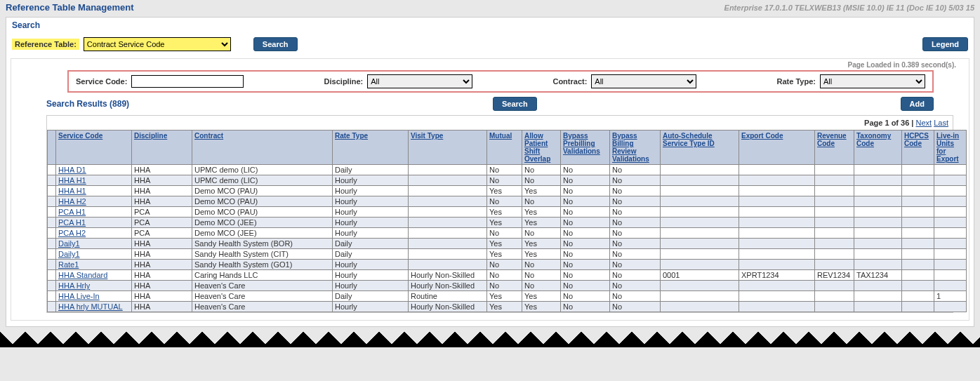  What do you see at coordinates (501, 136) in the screenshot?
I see `col-header: Mutual` at bounding box center [501, 136].